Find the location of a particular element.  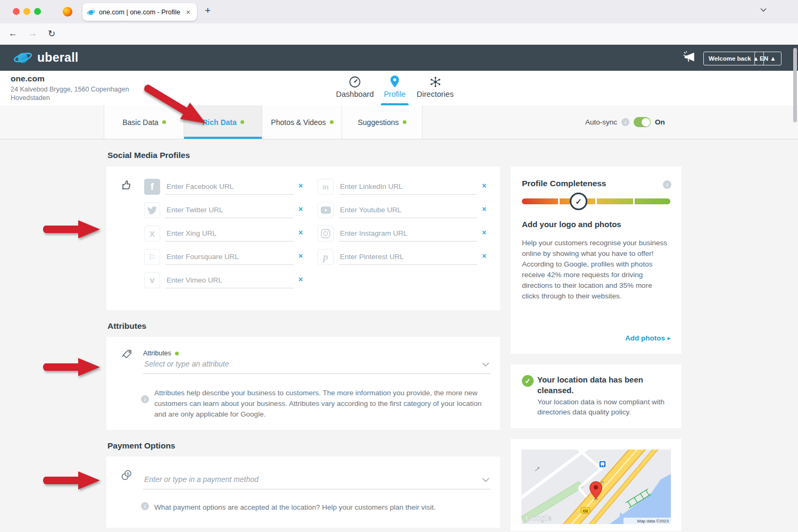

remove-linkedin-icon: × is located at coordinates (484, 188).